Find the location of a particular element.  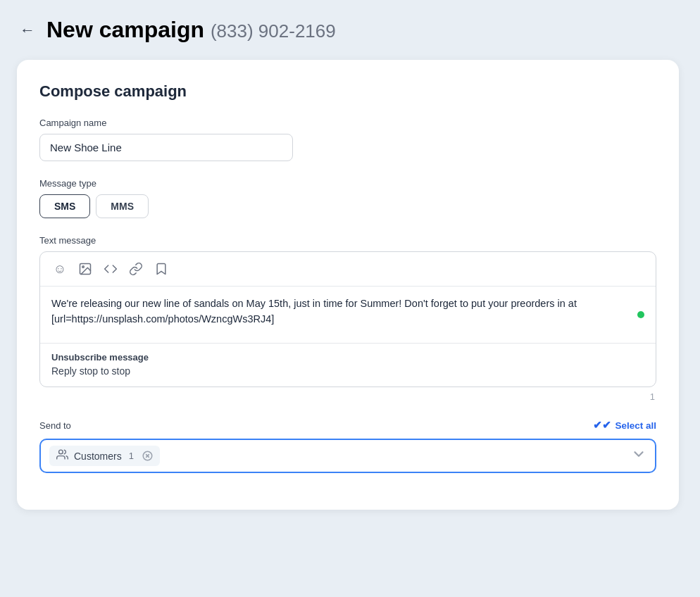

campaign-name-group: Campaign name is located at coordinates (348, 139).